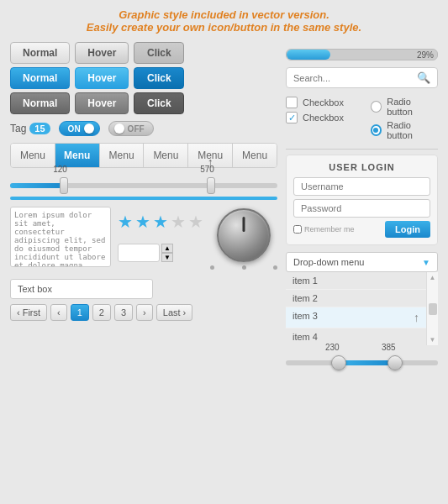 The width and height of the screenshot is (448, 504). I want to click on password-field, so click(361, 208).